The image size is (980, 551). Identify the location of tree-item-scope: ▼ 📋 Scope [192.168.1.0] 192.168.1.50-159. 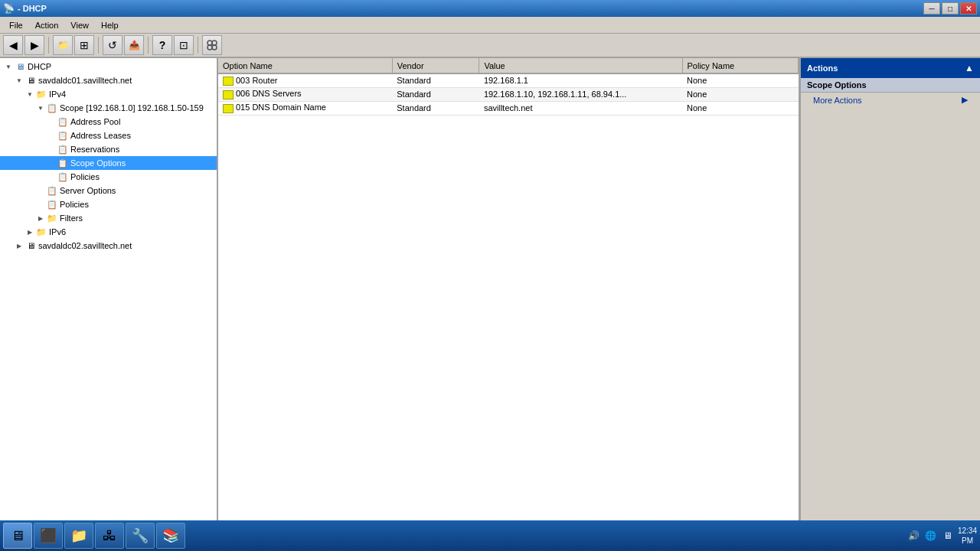
(109, 108).